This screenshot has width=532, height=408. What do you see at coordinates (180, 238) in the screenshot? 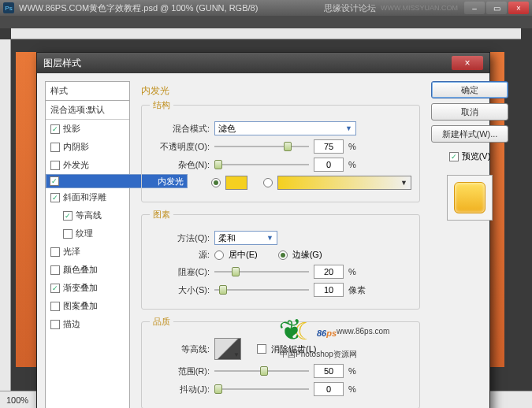
I see `technique-label: 方法(Q):` at bounding box center [180, 238].